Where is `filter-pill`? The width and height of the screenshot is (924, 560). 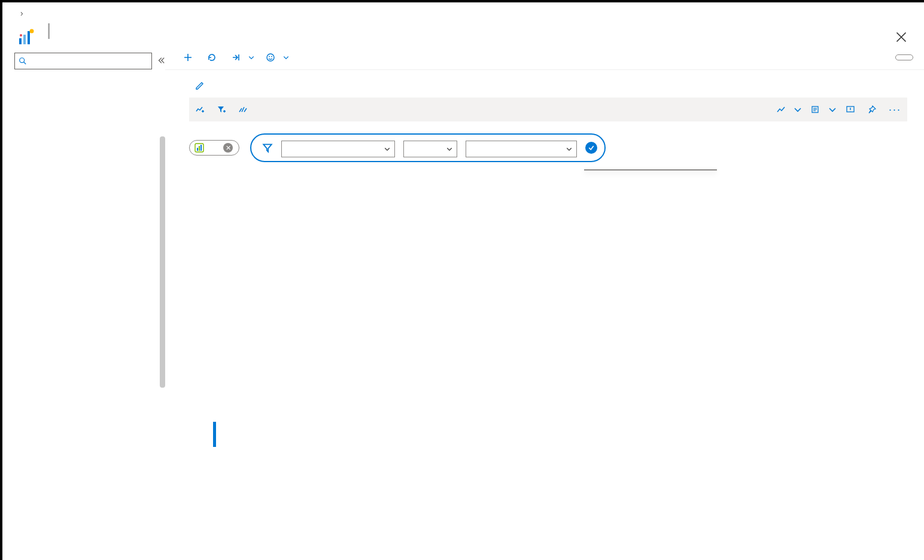 filter-pill is located at coordinates (428, 148).